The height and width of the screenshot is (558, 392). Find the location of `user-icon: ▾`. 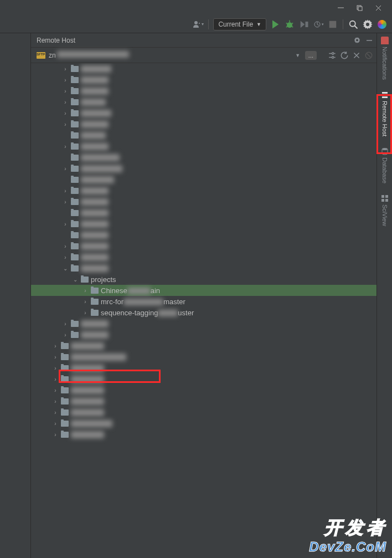

user-icon: ▾ is located at coordinates (198, 24).